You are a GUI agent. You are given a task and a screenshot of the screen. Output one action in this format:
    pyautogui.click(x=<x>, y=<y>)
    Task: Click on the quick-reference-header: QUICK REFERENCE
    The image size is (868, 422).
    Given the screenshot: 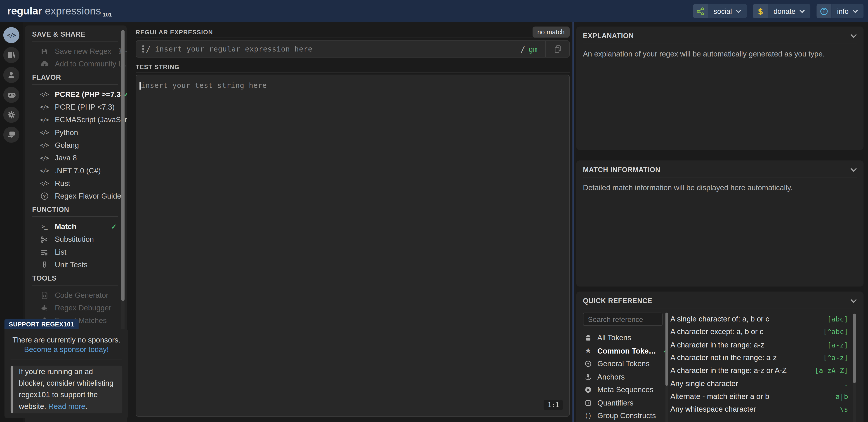 What is the action you would take?
    pyautogui.click(x=720, y=301)
    